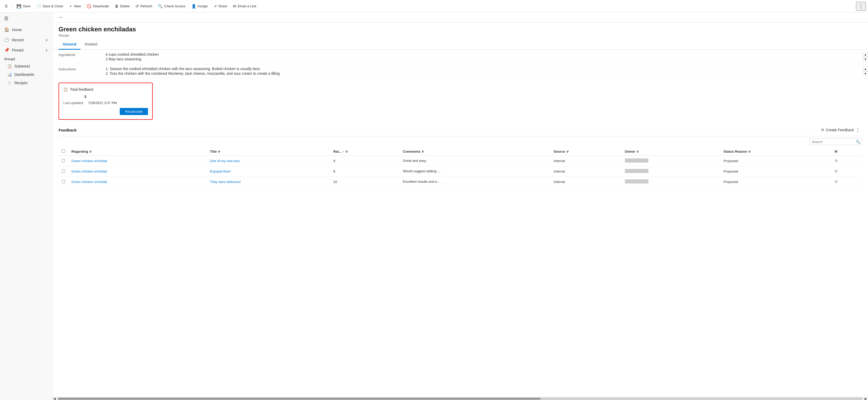 This screenshot has height=400, width=868. What do you see at coordinates (245, 6) in the screenshot?
I see `email-link-button: ✉ Email a Link` at bounding box center [245, 6].